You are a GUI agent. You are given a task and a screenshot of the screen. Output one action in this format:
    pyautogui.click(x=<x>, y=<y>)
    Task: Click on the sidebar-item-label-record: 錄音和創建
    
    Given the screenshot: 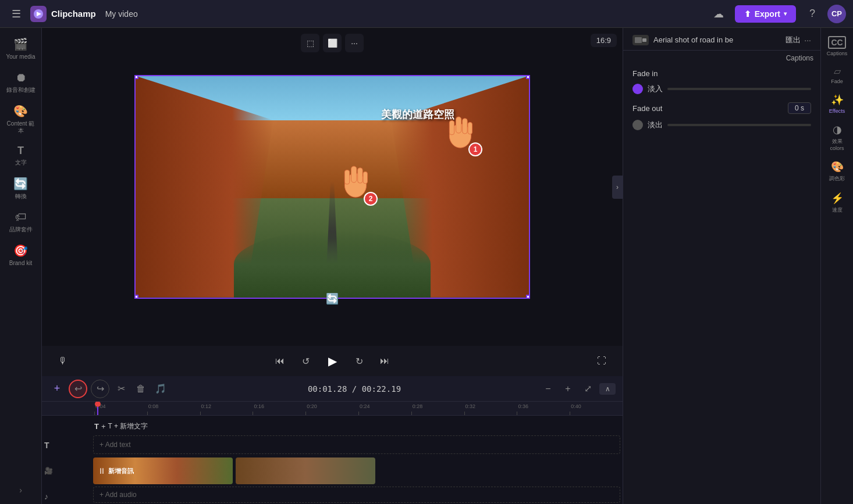 What is the action you would take?
    pyautogui.click(x=21, y=90)
    